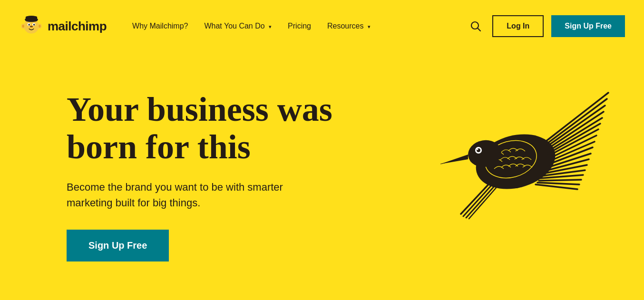 Image resolution: width=644 pixels, height=300 pixels. Describe the element at coordinates (31, 26) in the screenshot. I see `mailchimp-logo-icon` at that location.